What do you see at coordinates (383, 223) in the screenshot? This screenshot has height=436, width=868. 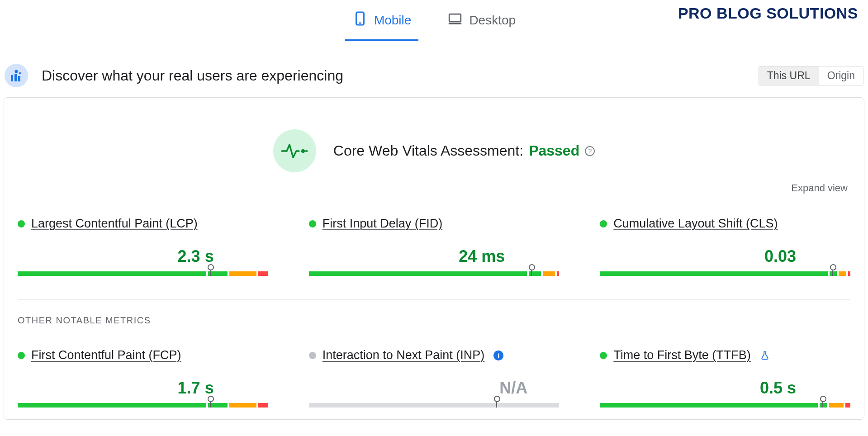 I see `metric-name-link: First Input Delay (FID)` at bounding box center [383, 223].